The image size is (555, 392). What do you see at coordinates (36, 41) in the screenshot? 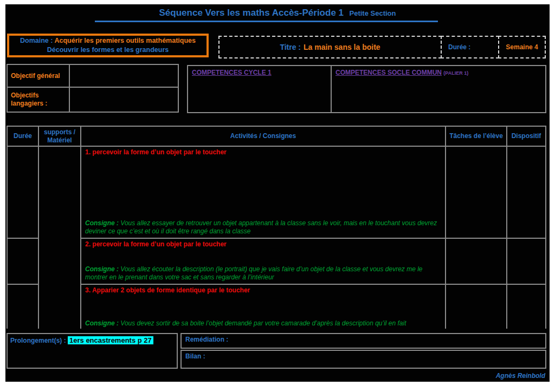
I see `domaine-label: Domaine :` at bounding box center [36, 41].